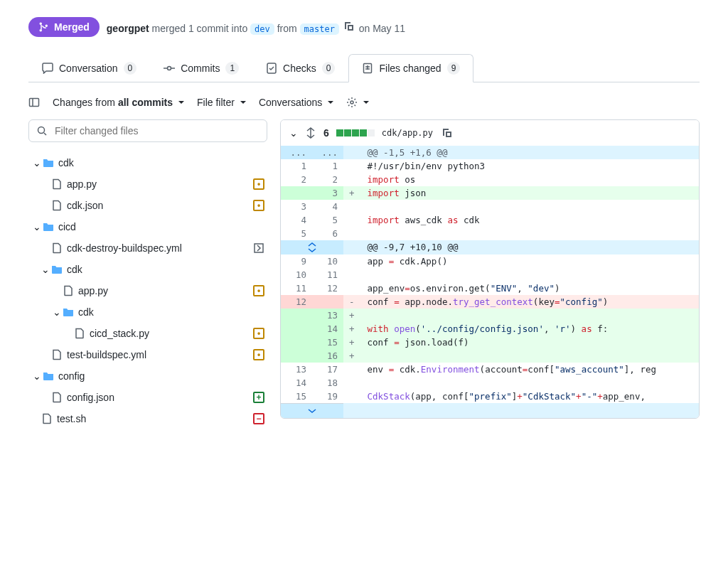  I want to click on pr-tabs: Conversation 0 Commits 1 Checks 0 Files …, so click(364, 68).